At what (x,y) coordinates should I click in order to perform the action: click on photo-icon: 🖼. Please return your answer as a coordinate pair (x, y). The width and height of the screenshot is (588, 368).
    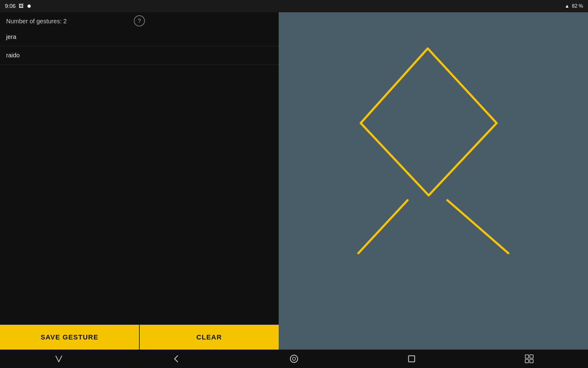
    Looking at the image, I should click on (21, 6).